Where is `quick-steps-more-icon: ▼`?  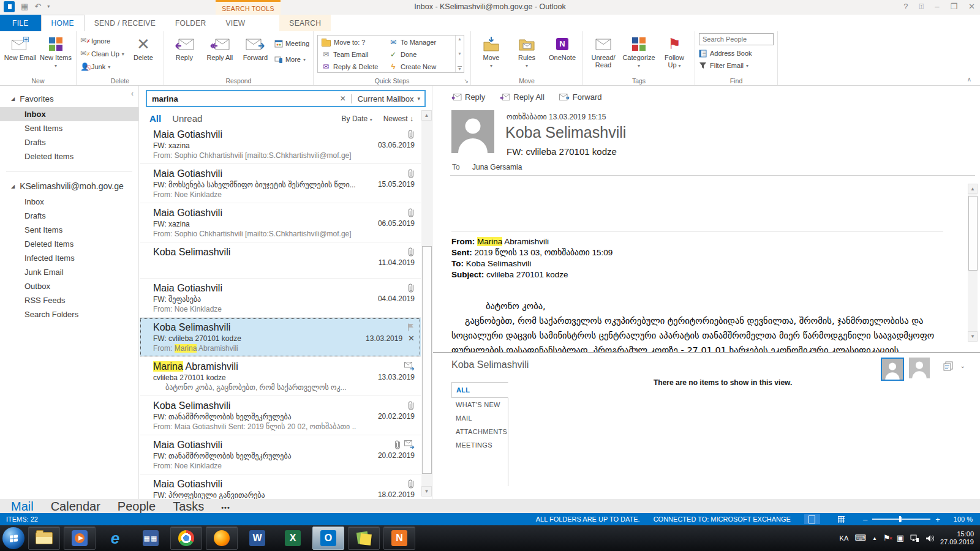
quick-steps-more-icon: ▼ is located at coordinates (459, 69).